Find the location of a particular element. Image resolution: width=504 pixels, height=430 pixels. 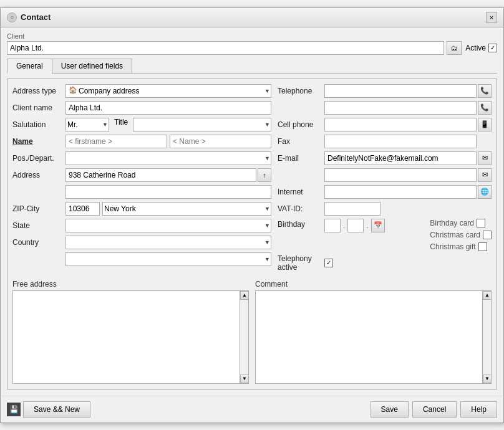

birthday-section: Birthday . . 📅 Bi is located at coordinates (384, 235).